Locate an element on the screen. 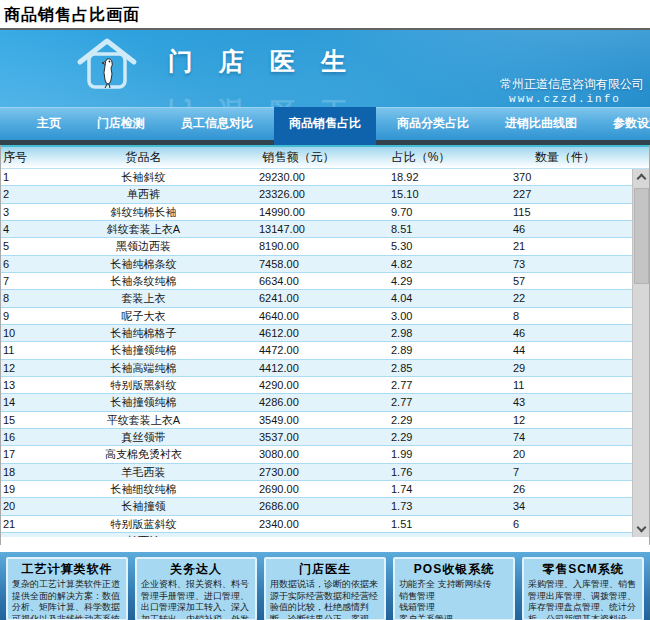 Image resolution: width=650 pixels, height=620 pixels. cell-seq: 17 is located at coordinates (26, 454).